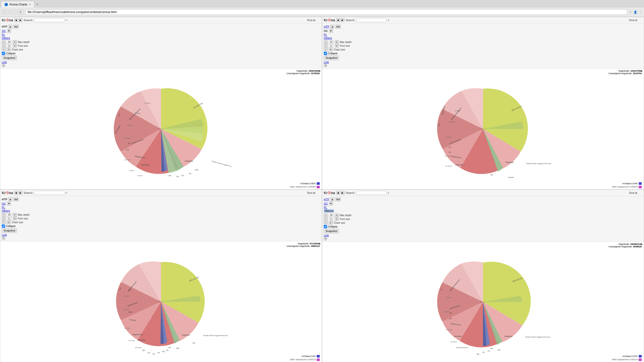 This screenshot has width=644, height=362. What do you see at coordinates (388, 20) in the screenshot?
I see `search-clear-tr: ✕` at bounding box center [388, 20].